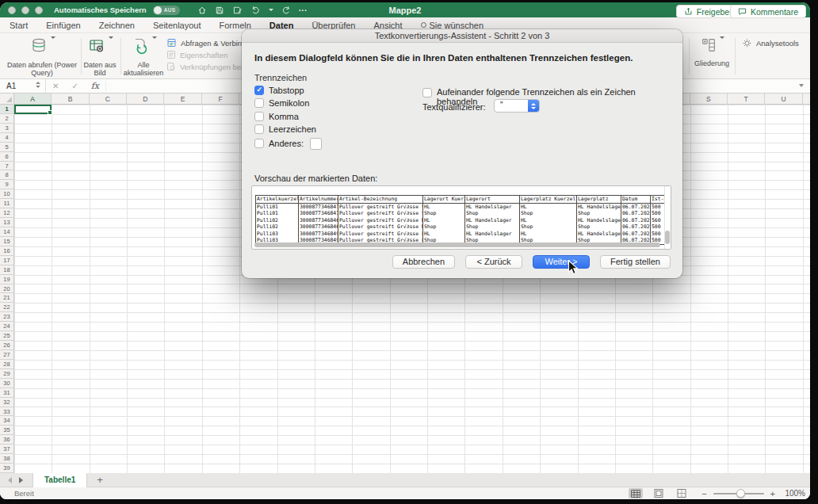 The width and height of the screenshot is (818, 504). Describe the element at coordinates (166, 10) in the screenshot. I see `autosave-toggle: AUS` at that location.